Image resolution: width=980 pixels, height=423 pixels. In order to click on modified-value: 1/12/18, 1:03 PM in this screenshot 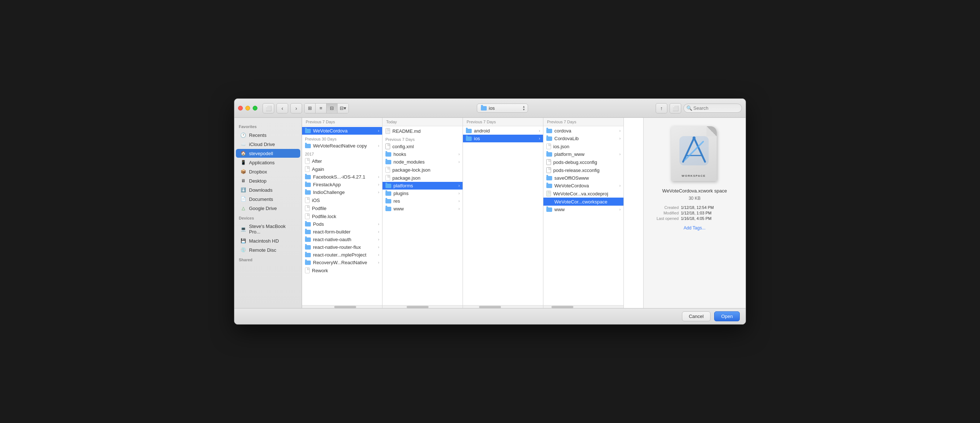, I will do `click(696, 213)`.